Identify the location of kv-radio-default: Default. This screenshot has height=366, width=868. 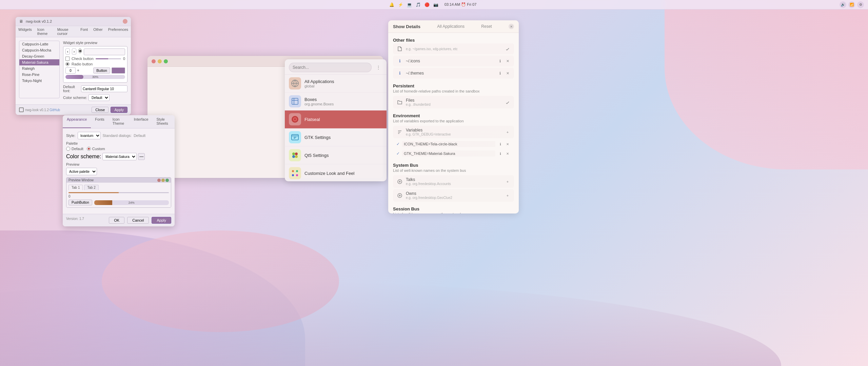
(75, 149).